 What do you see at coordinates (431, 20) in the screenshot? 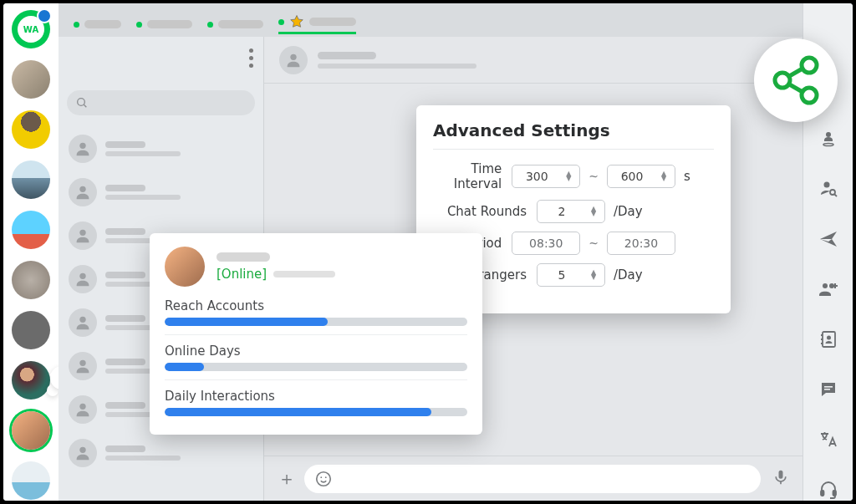
I see `tab-bar` at bounding box center [431, 20].